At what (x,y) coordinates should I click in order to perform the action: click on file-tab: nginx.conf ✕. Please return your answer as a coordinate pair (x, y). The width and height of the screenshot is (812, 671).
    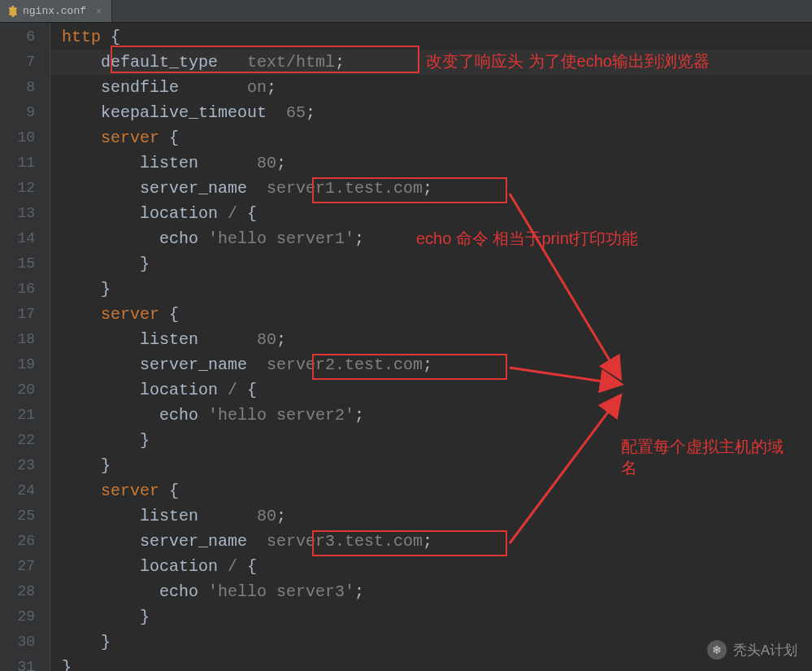
    Looking at the image, I should click on (56, 11).